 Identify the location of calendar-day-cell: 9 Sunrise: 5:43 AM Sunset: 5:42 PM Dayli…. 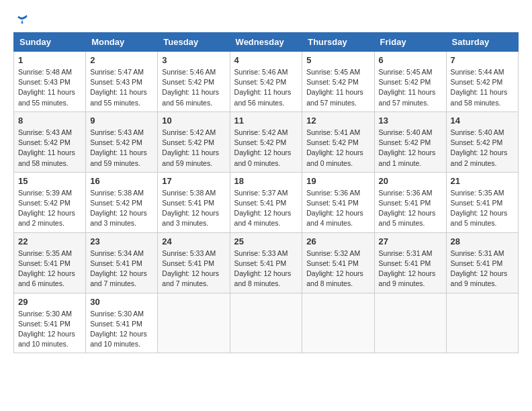
(122, 142).